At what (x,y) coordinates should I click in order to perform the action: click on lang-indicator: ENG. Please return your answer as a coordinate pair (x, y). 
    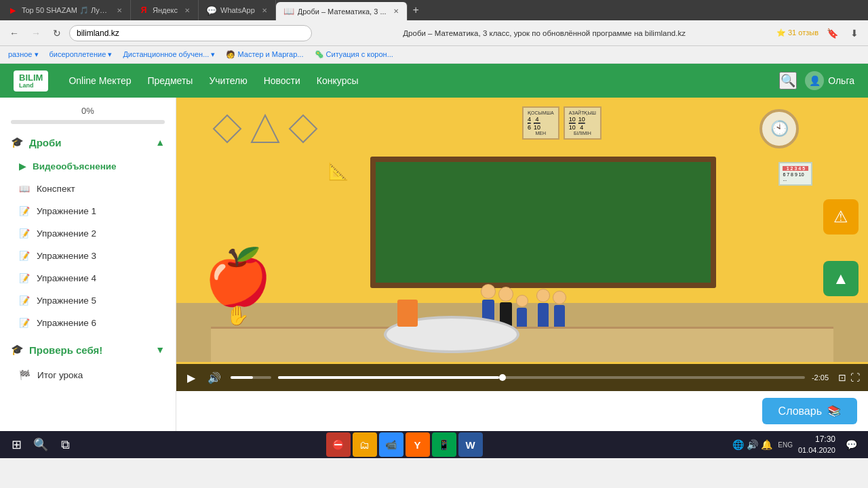
    Looking at the image, I should click on (785, 445).